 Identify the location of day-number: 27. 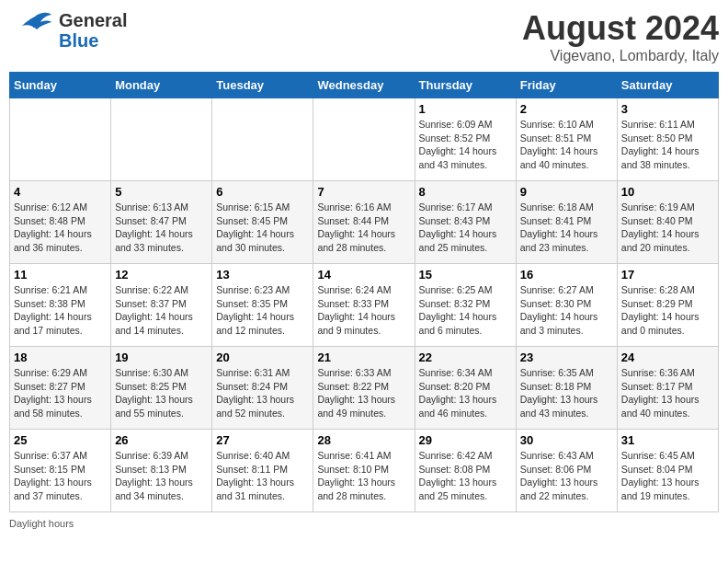
(263, 440).